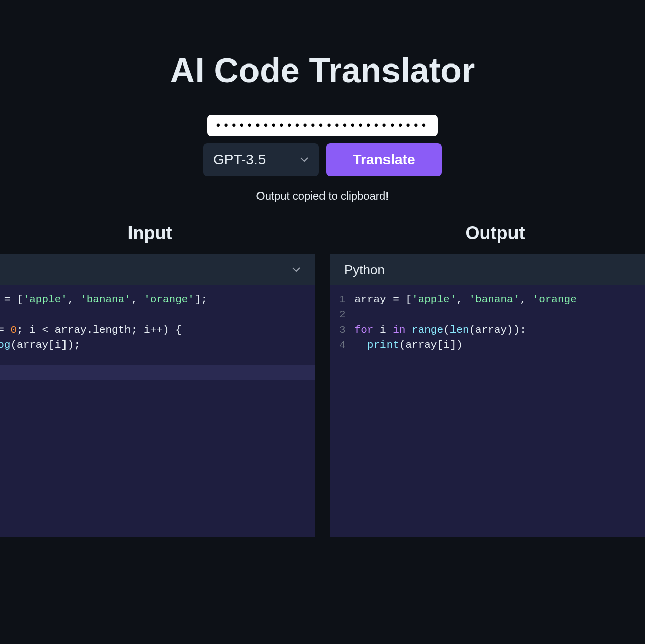 The width and height of the screenshot is (645, 644). What do you see at coordinates (322, 125) in the screenshot?
I see `api-key-input` at bounding box center [322, 125].